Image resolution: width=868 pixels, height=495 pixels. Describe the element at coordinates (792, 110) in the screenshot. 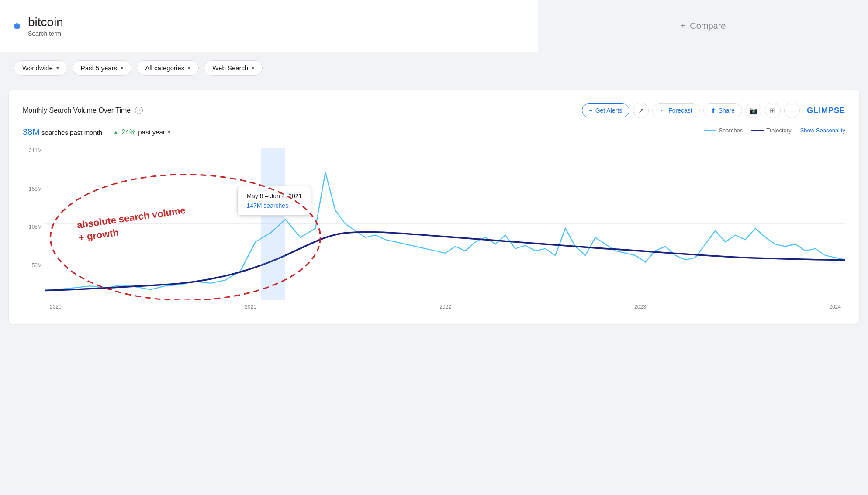

I see `more-button: ⋮` at that location.